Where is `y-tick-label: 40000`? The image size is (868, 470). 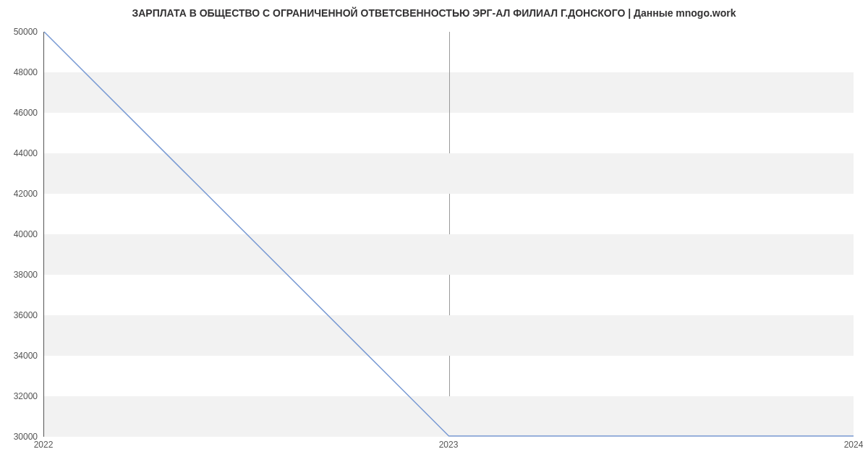
y-tick-label: 40000 is located at coordinates (20, 234).